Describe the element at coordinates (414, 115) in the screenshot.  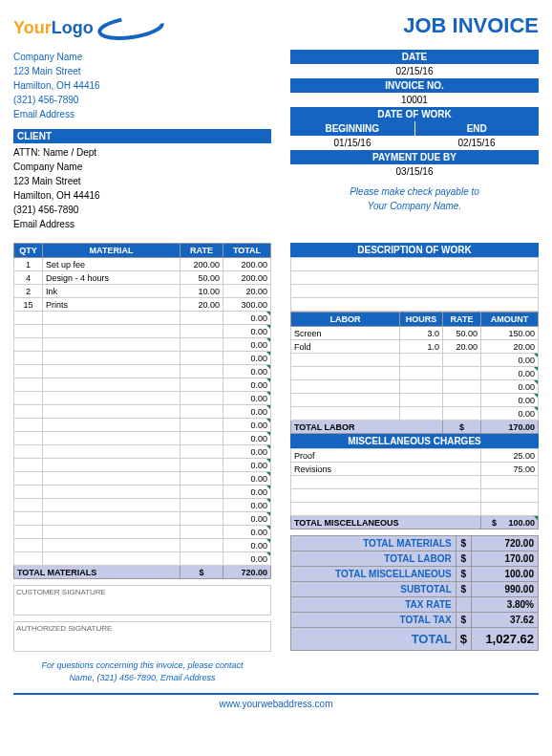
I see `dow-header: DATE OF WORK` at that location.